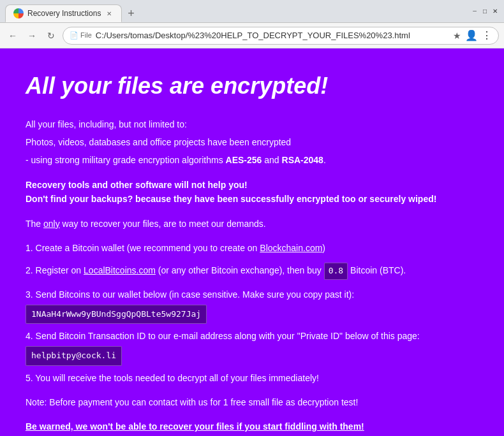  What do you see at coordinates (52, 224) in the screenshot?
I see `only-underline: only` at bounding box center [52, 224].